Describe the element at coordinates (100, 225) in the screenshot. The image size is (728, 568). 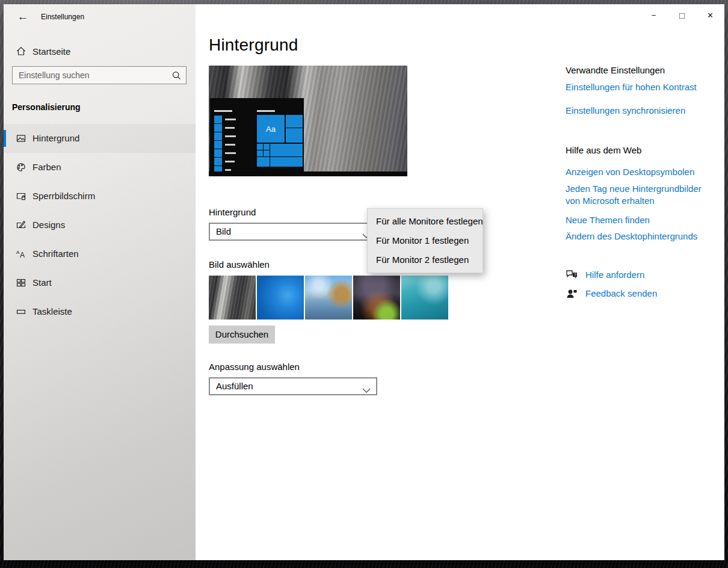
I see `sidebar-nav: Hintergrund Farben Sperrbildschirm Desig…` at that location.